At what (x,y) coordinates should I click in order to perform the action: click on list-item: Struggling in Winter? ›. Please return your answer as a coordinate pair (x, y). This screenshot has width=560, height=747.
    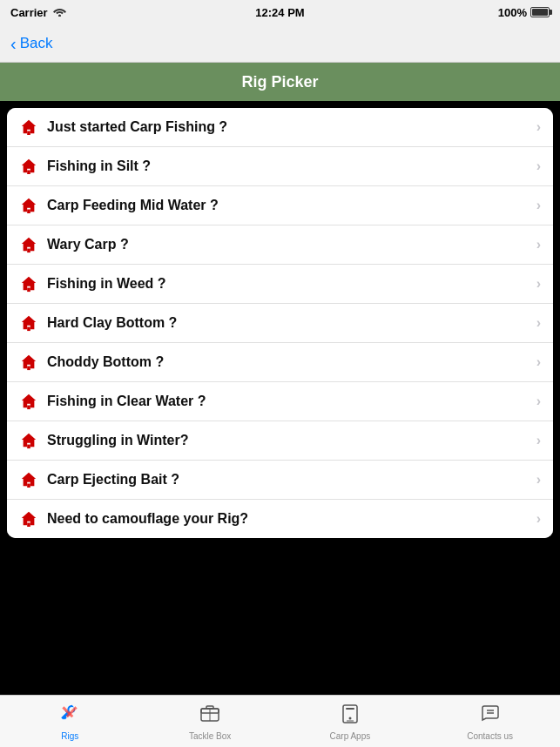
    Looking at the image, I should click on (280, 441).